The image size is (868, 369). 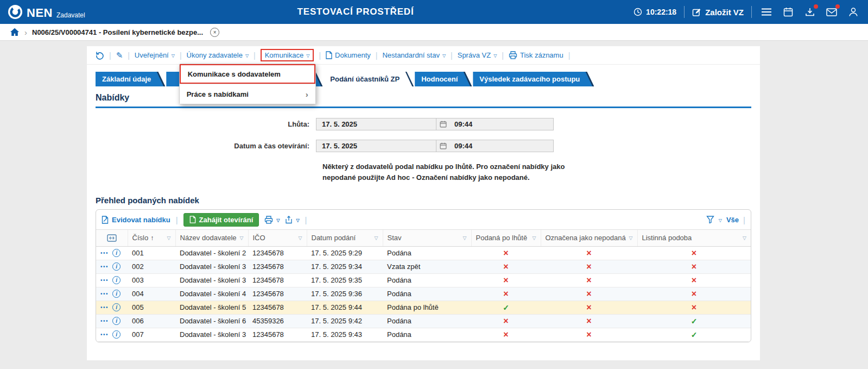 I want to click on column-header-listinna: Listinná podoba▽, so click(x=694, y=238).